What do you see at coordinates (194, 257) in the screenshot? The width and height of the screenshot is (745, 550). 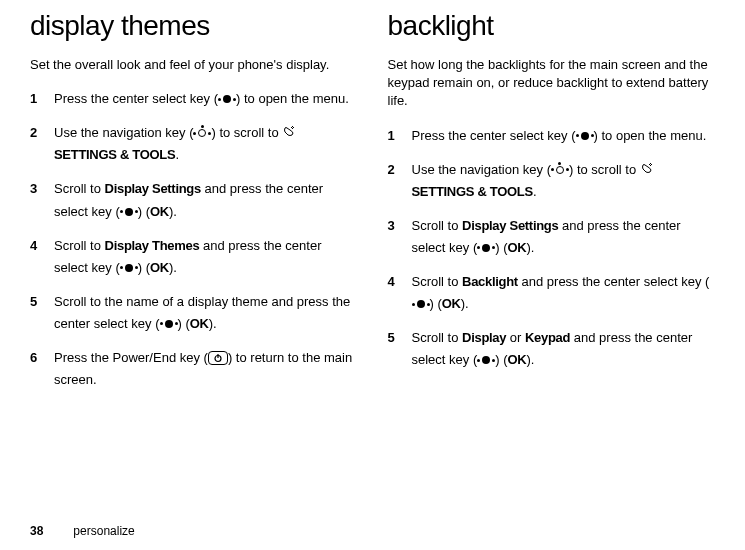 I see `step-4: Scroll to Display Themes and press the c…` at bounding box center [194, 257].